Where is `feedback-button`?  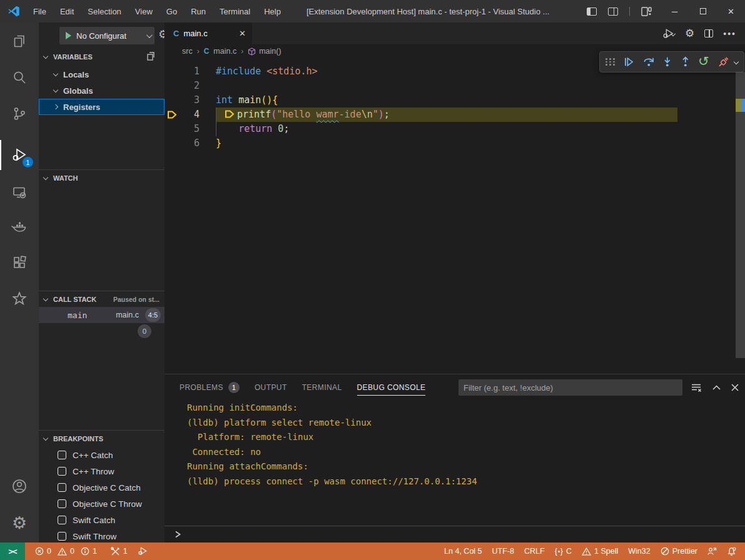
feedback-button is located at coordinates (712, 551).